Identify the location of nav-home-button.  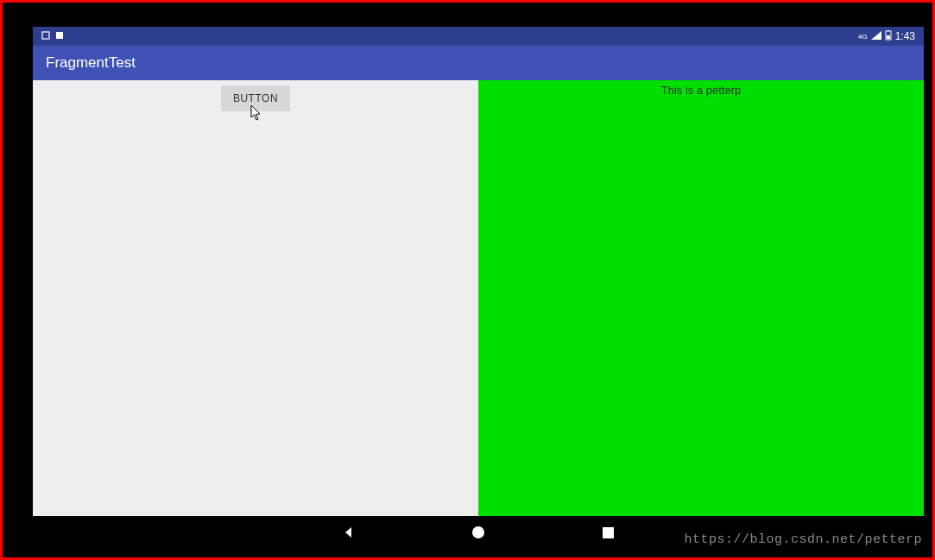
(478, 532).